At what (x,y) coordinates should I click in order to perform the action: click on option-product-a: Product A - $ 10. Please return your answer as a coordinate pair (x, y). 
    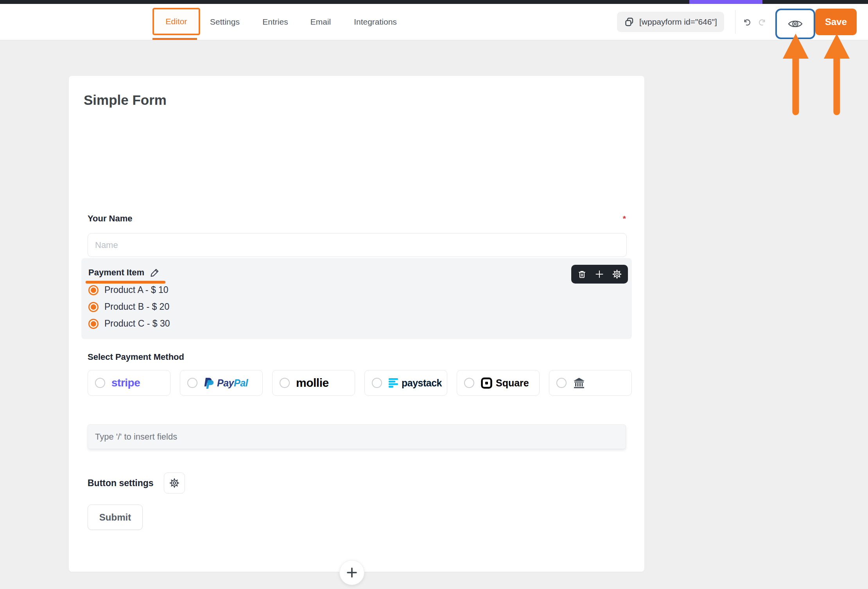
    Looking at the image, I should click on (129, 290).